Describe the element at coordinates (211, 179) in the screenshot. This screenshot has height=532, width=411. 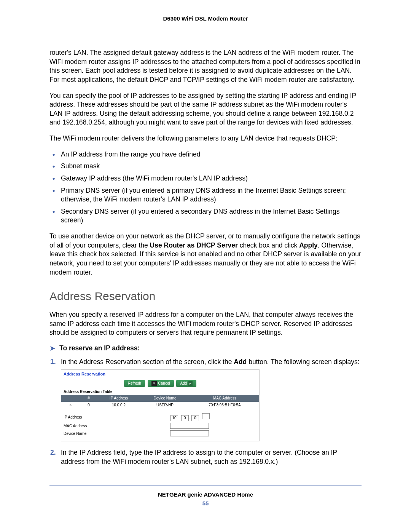
I see `list-item: Gateway IP address (the WiFi modem route…` at that location.